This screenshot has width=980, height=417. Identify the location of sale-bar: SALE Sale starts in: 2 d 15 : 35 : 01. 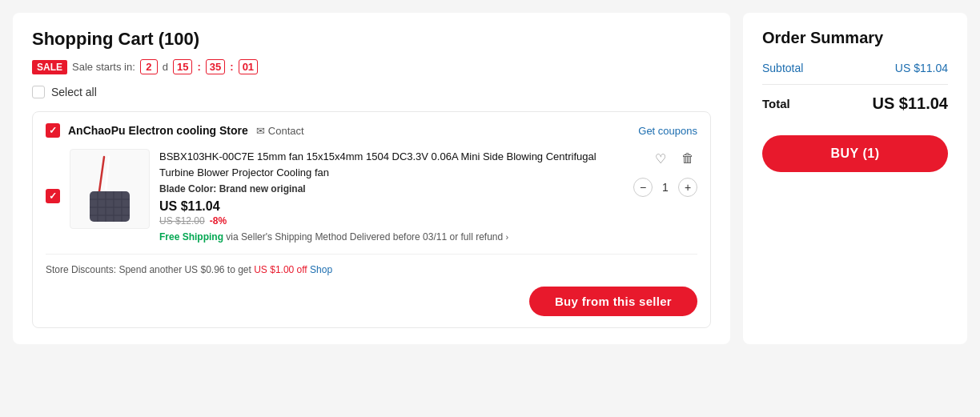
(372, 67).